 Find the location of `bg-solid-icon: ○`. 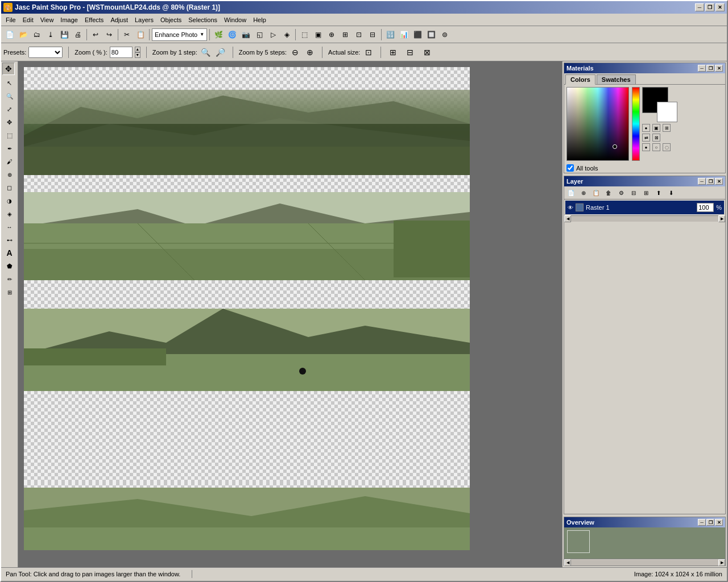

bg-solid-icon: ○ is located at coordinates (656, 147).